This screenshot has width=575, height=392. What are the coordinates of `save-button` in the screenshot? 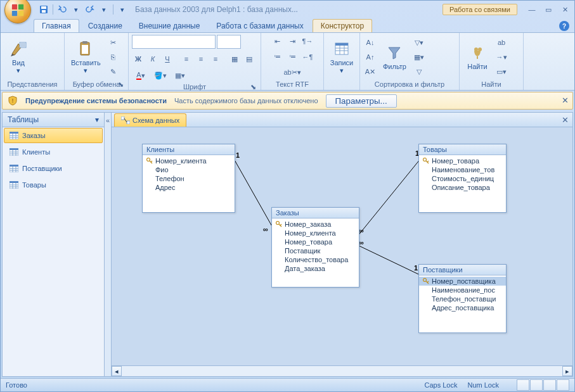 It's located at (44, 9).